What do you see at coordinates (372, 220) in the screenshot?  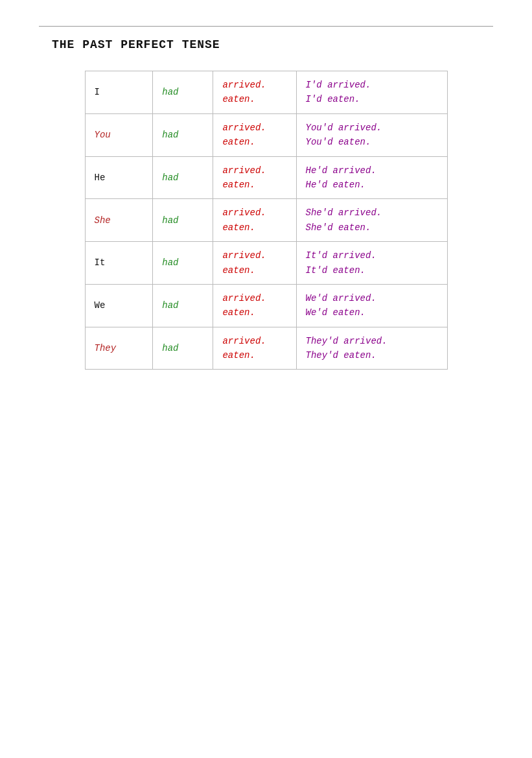 I see `contracted-cell: She'd arrived.She'd eaten.` at bounding box center [372, 220].